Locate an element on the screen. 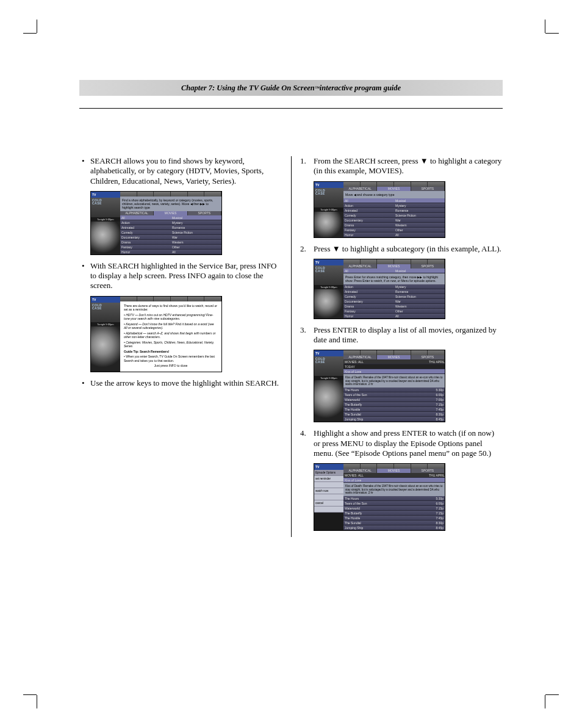 The image size is (582, 728). trademark-symbol: ™ is located at coordinates (317, 88).